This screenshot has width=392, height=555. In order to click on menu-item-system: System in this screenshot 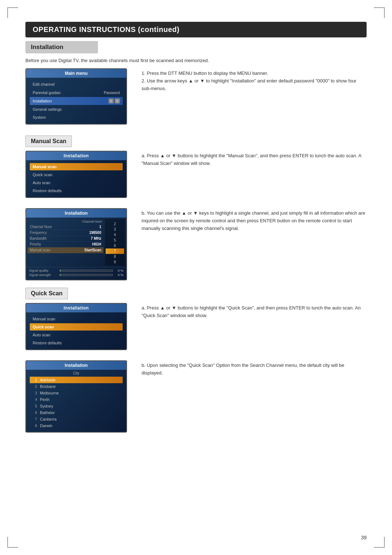, I will do `click(76, 117)`.